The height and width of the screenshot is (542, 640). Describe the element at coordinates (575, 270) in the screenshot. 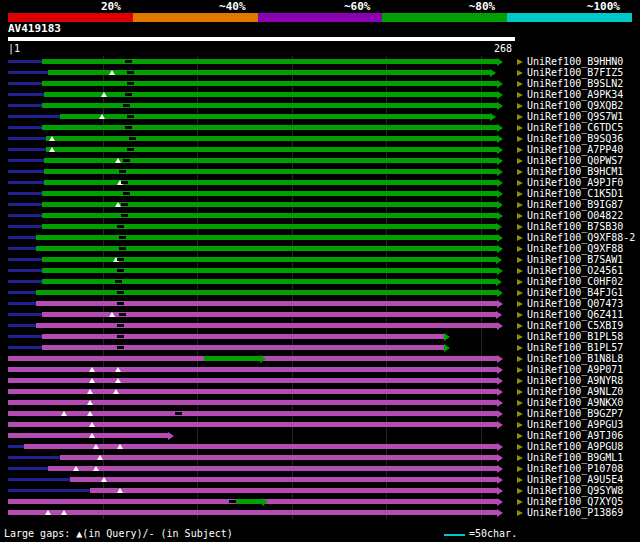

I see `hit-label: UniRef100_O24561` at that location.